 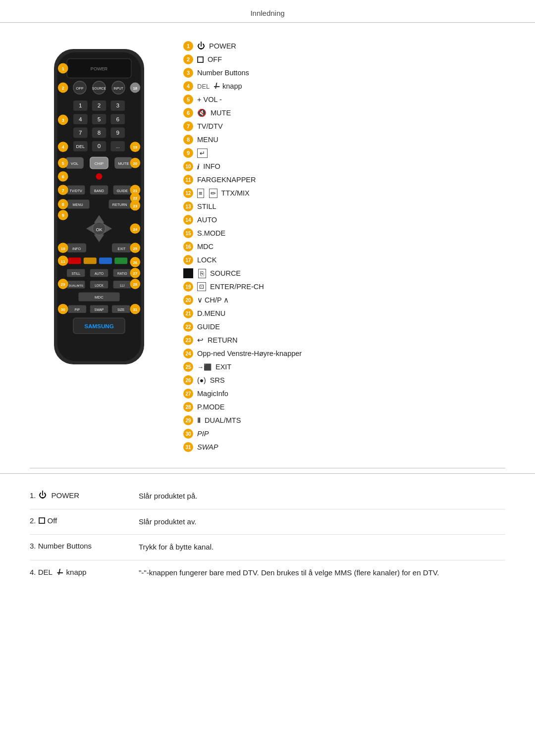 I want to click on badge-23: 23, so click(x=188, y=340).